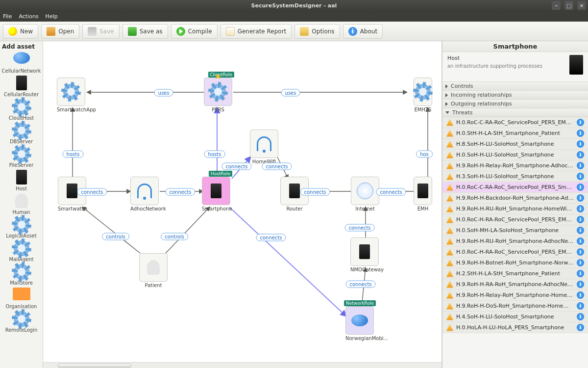  I want to click on about-button: iAbout, so click(363, 31).